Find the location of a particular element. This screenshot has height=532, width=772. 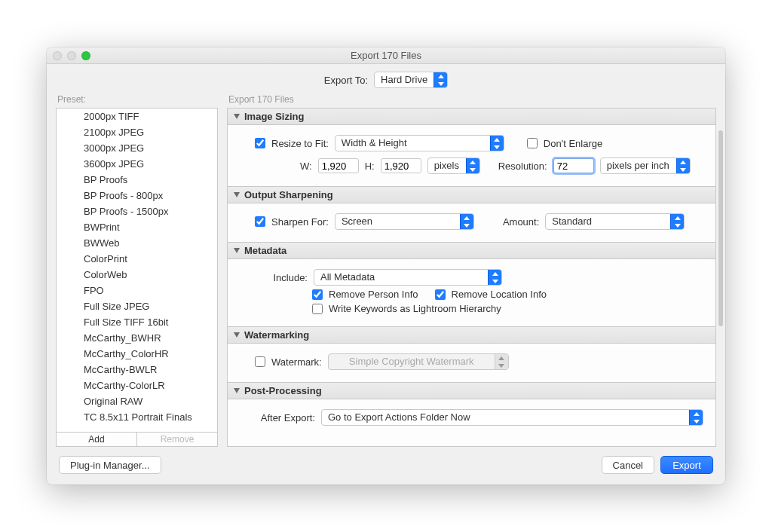

preset-item: FPO is located at coordinates (137, 291).